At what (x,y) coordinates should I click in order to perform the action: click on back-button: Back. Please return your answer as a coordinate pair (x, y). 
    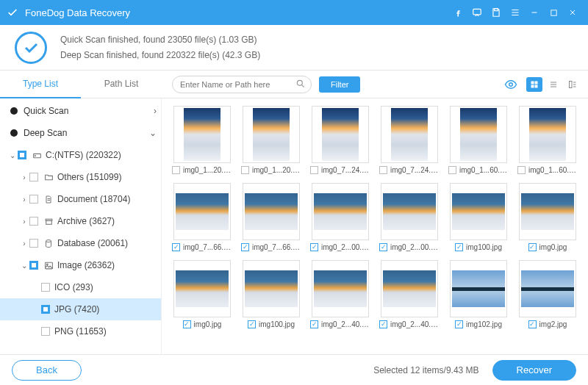
    Looking at the image, I should click on (47, 370).